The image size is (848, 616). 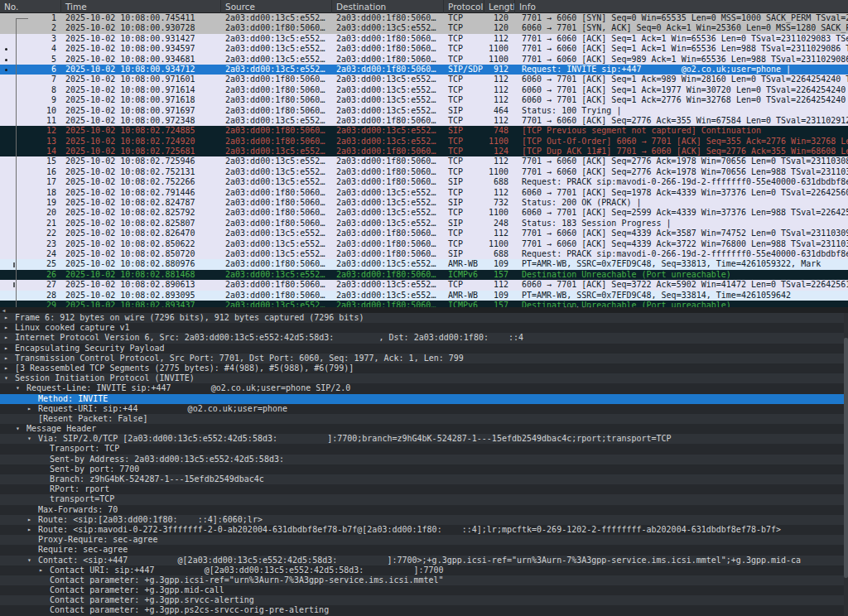 I want to click on detail-row: Proxy-Require: sec-agree, so click(x=424, y=540).